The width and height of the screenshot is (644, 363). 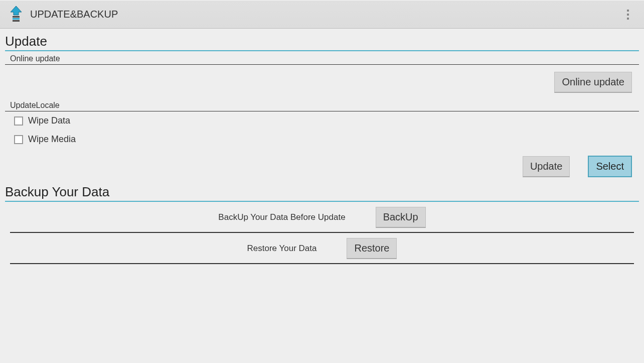 What do you see at coordinates (52, 140) in the screenshot?
I see `wipe-media-label: Wipe Media` at bounding box center [52, 140].